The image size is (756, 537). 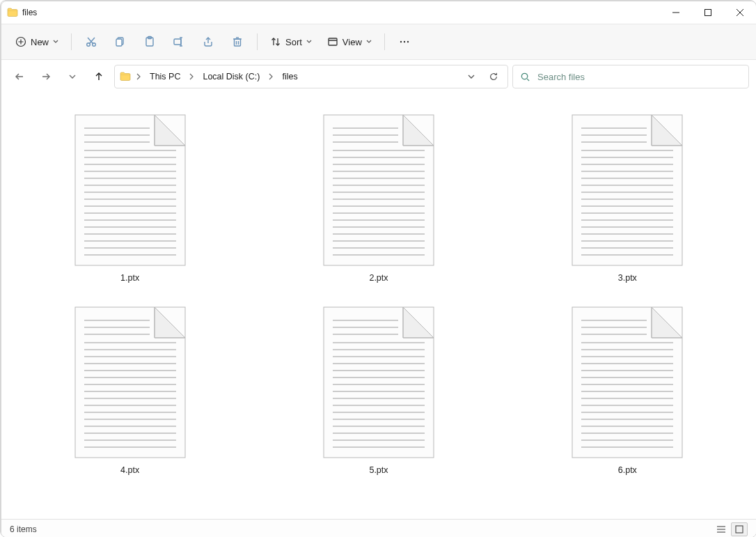 I want to click on file-item: 1.ptx, so click(x=129, y=199).